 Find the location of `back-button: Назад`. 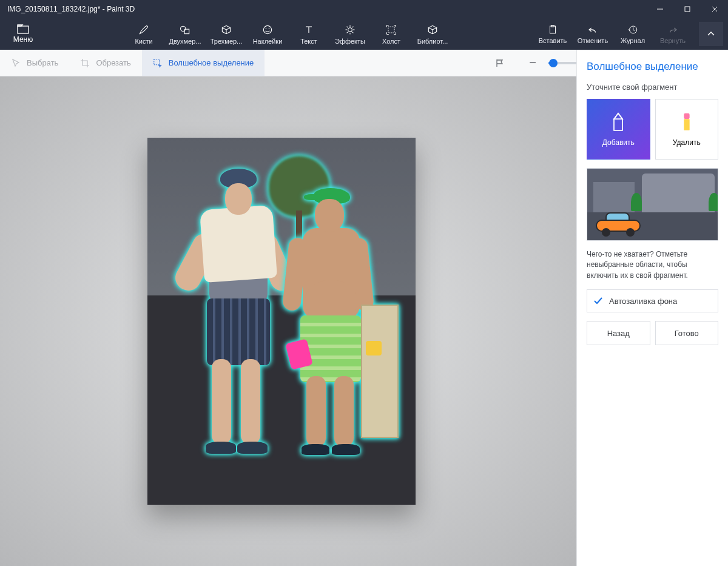

back-button: Назад is located at coordinates (619, 333).